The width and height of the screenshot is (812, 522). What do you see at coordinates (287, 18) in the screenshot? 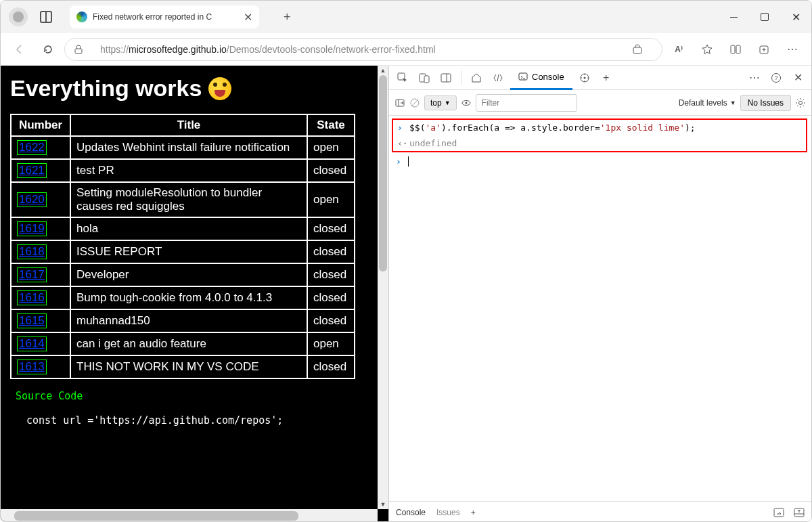
I see `new-tab-button: +` at bounding box center [287, 18].